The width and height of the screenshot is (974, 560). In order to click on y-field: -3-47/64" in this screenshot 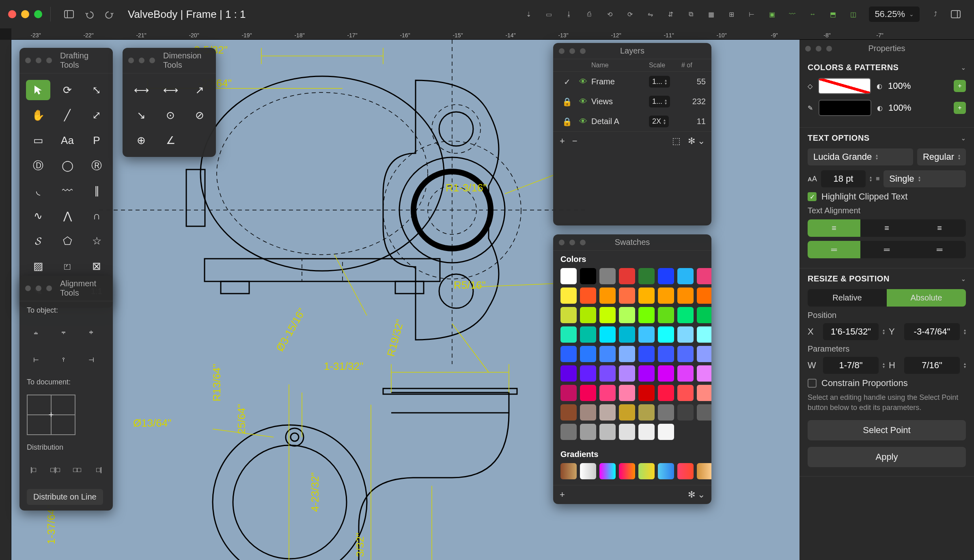, I will do `click(932, 332)`.